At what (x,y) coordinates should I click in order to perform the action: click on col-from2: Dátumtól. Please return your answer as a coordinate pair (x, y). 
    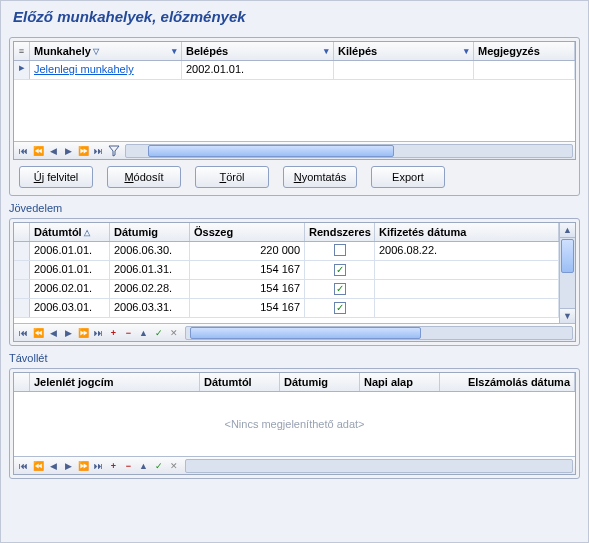
    Looking at the image, I should click on (240, 382).